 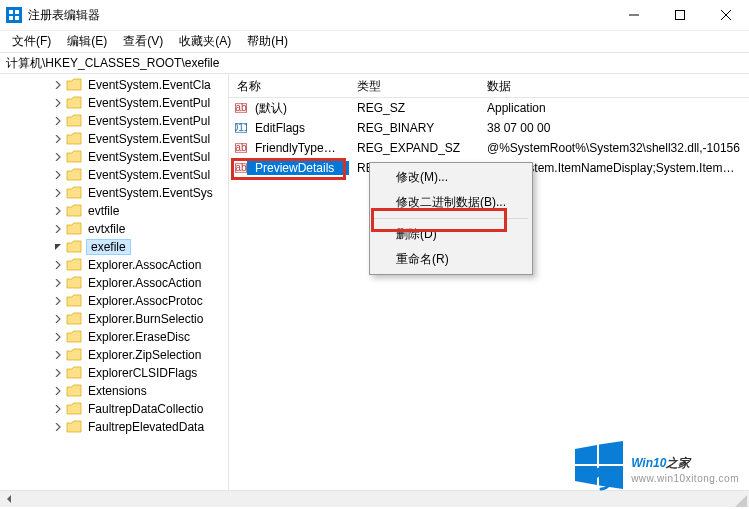 I want to click on close-button, so click(x=726, y=15).